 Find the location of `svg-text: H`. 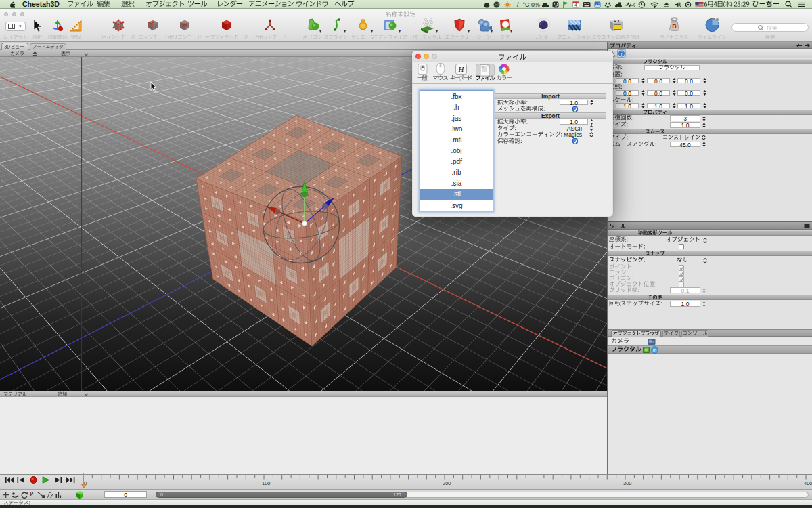

svg-text: H is located at coordinates (461, 69).